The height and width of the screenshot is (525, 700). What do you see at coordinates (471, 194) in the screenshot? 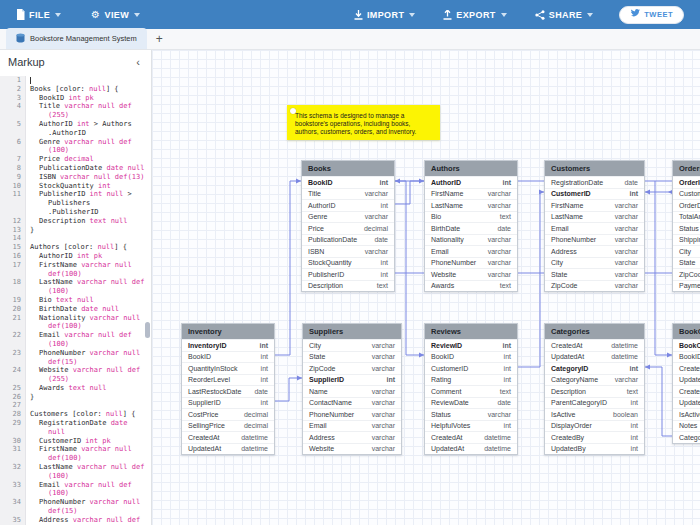
I see `table-field-row: FirstNamevarchar` at bounding box center [471, 194].